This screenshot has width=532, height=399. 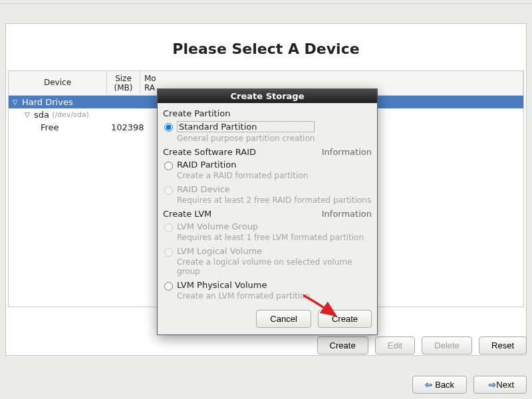 What do you see at coordinates (266, 343) in the screenshot?
I see `action-bar: Create Edit Delete Reset` at bounding box center [266, 343].